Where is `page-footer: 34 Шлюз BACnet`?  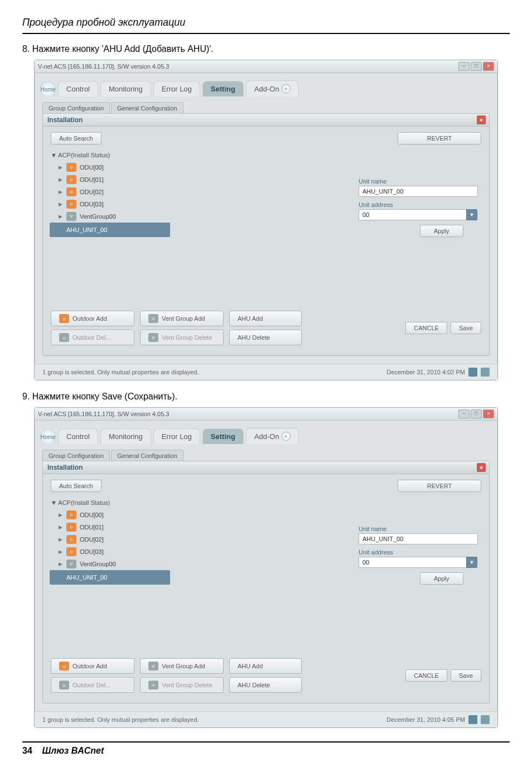
page-footer: 34 Шлюз BACnet is located at coordinates (266, 749).